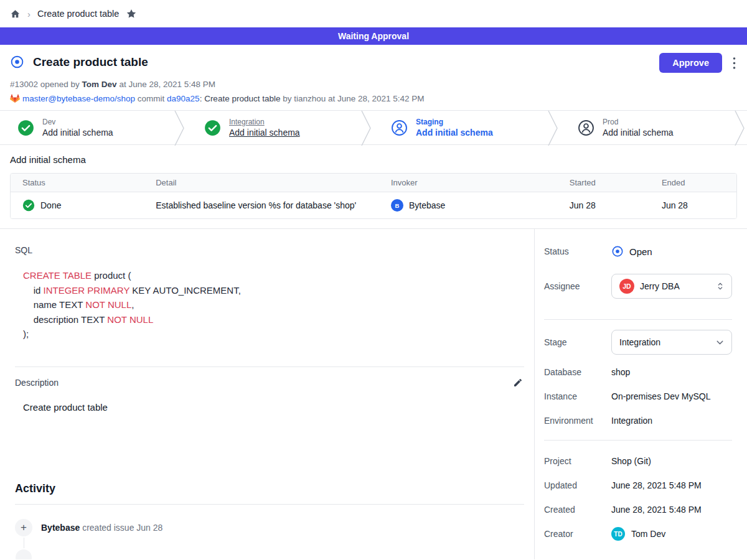 The width and height of the screenshot is (747, 560). Describe the element at coordinates (24, 528) in the screenshot. I see `plus-icon: +` at that location.